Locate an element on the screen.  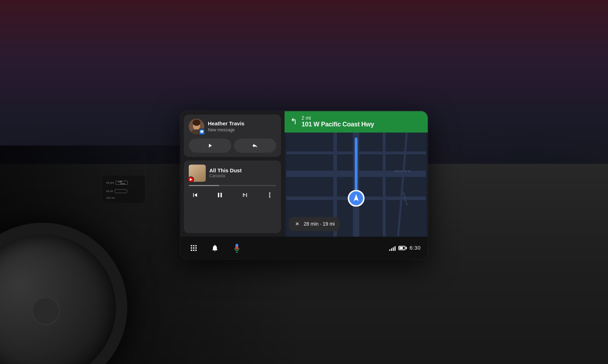
eta-badge: ✕ 28 min · 19 mi is located at coordinates (314, 224).